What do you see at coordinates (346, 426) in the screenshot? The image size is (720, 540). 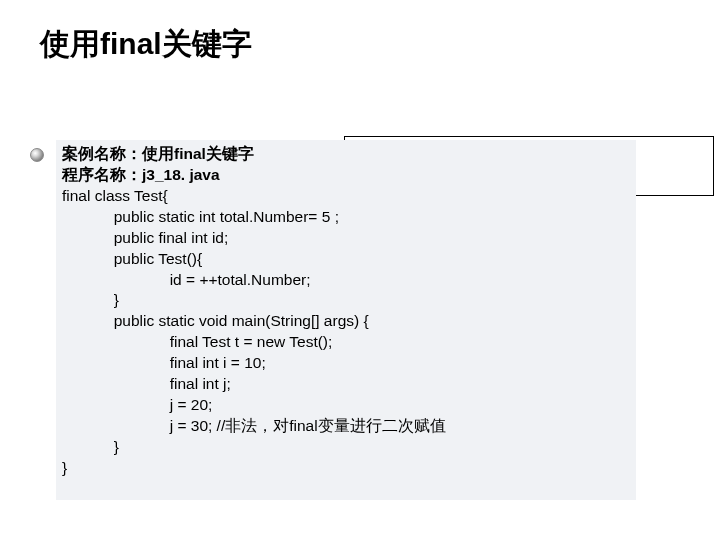 I see `code-line: j = 30; //非法，对final变量进行二次赋值` at bounding box center [346, 426].